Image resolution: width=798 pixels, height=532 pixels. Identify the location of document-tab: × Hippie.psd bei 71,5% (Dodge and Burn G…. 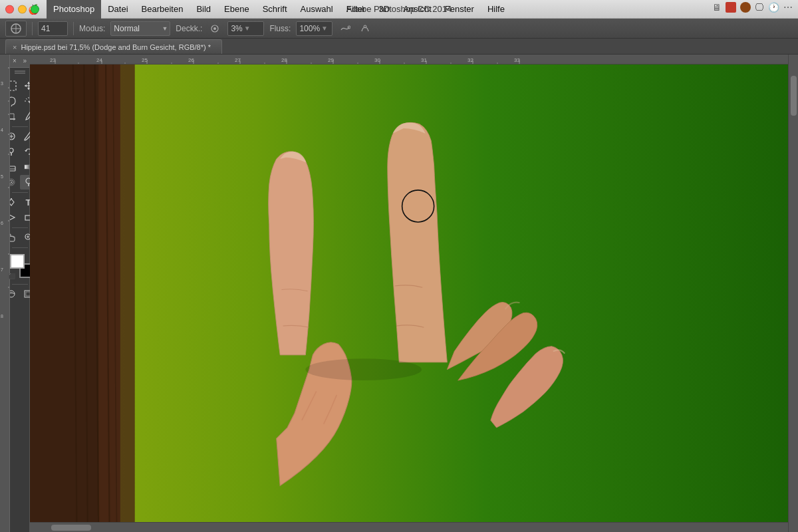
(114, 47).